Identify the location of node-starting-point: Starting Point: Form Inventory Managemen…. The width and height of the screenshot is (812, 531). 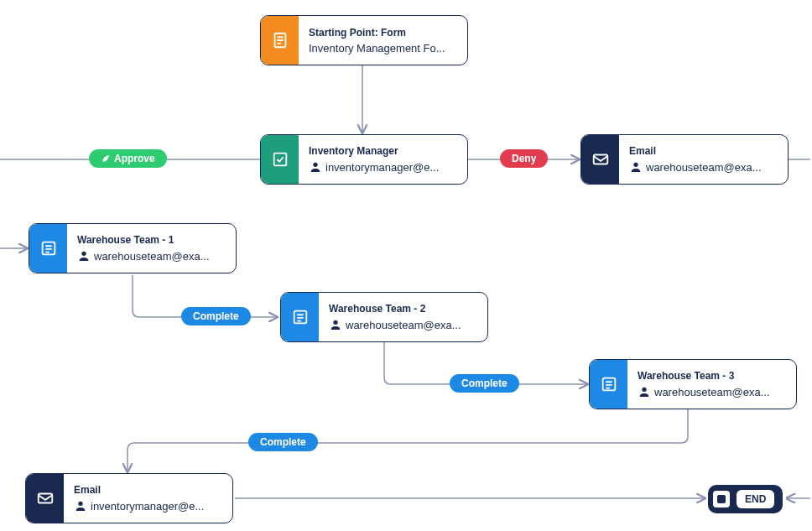
(364, 40).